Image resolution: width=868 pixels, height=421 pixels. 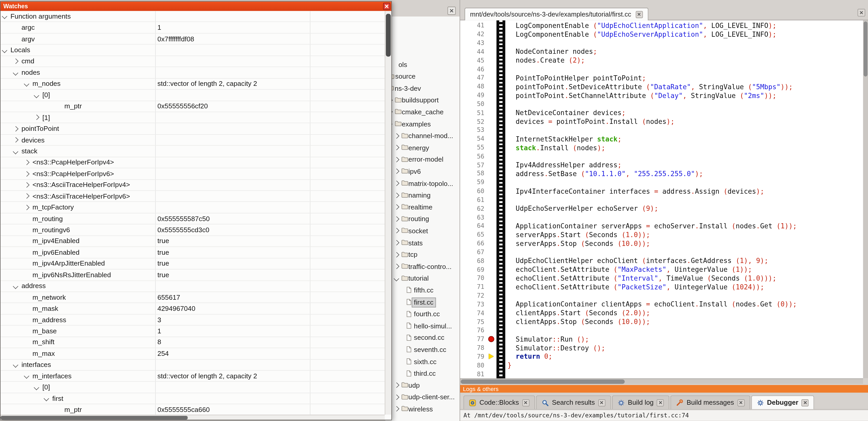 I want to click on code-line: 52 devices = pointToPoint.Install (nodes…, so click(x=664, y=122).